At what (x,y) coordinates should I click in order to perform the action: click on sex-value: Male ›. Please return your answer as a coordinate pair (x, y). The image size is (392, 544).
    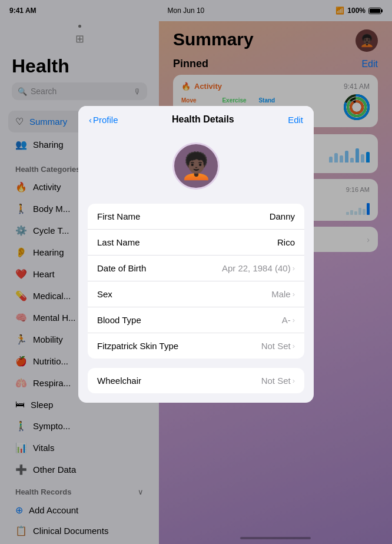
    Looking at the image, I should click on (283, 294).